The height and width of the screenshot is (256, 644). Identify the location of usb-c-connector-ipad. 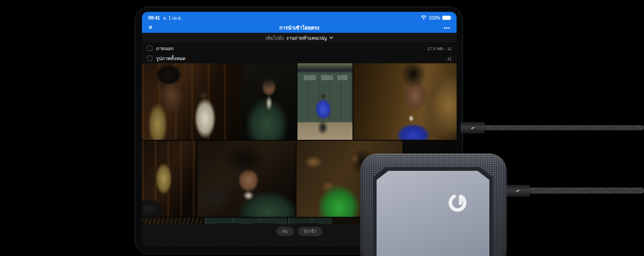
(473, 128).